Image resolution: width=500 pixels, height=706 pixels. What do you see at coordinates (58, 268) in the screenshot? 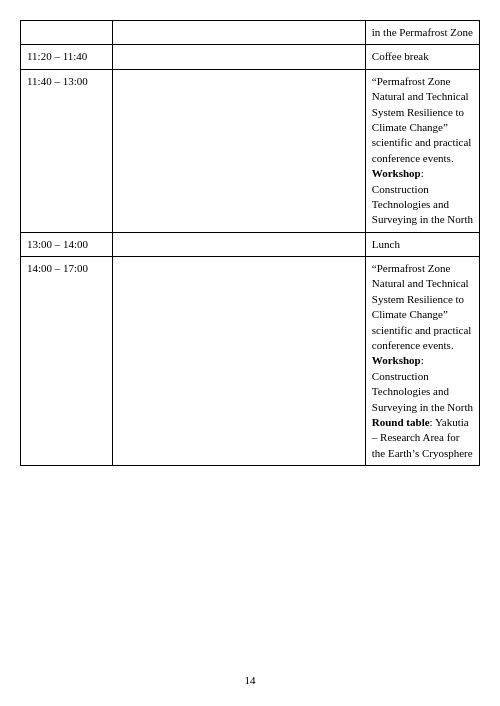
I see `time-label: 14:00 – 17:00` at bounding box center [58, 268].